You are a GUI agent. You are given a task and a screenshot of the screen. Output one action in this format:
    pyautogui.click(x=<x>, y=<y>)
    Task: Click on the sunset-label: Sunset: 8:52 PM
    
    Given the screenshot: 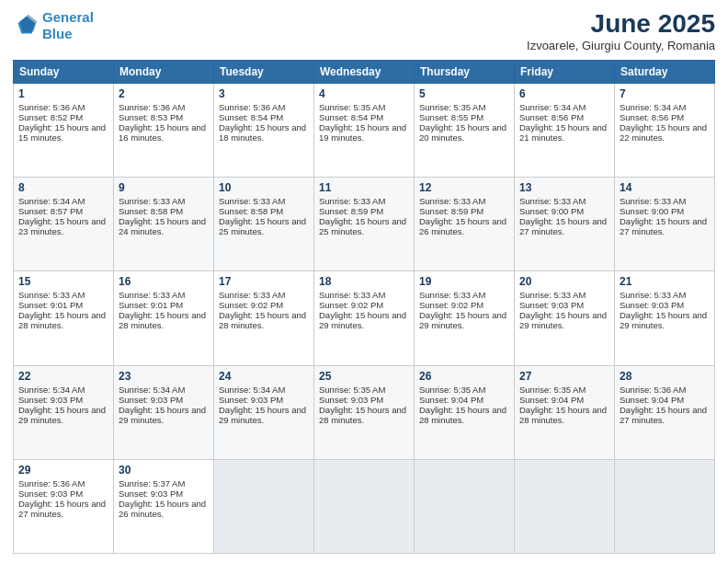 What is the action you would take?
    pyautogui.click(x=51, y=118)
    